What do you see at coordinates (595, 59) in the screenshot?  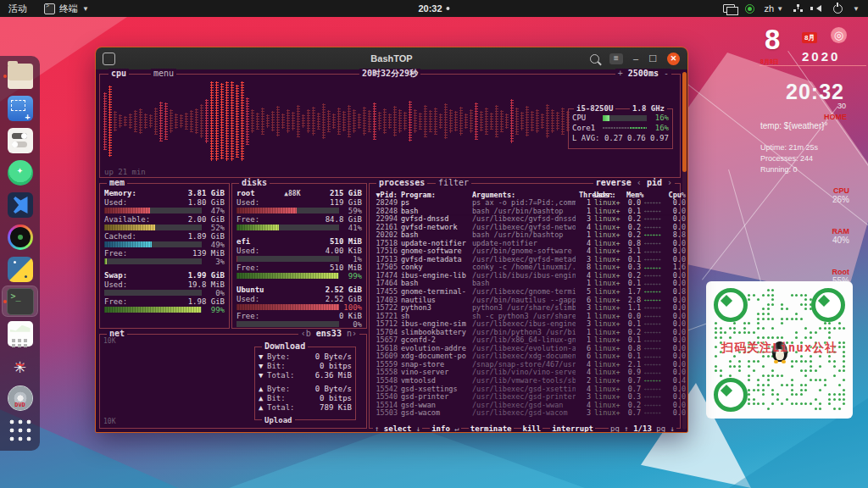 I see `search-icon` at bounding box center [595, 59].